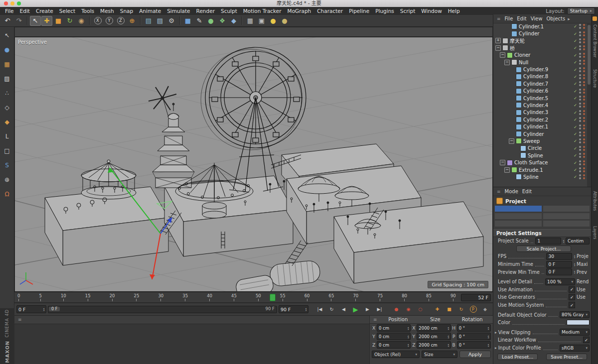 The image size is (598, 364). Describe the element at coordinates (121, 21) in the screenshot. I see `z-axis-lock-button: Z` at that location.